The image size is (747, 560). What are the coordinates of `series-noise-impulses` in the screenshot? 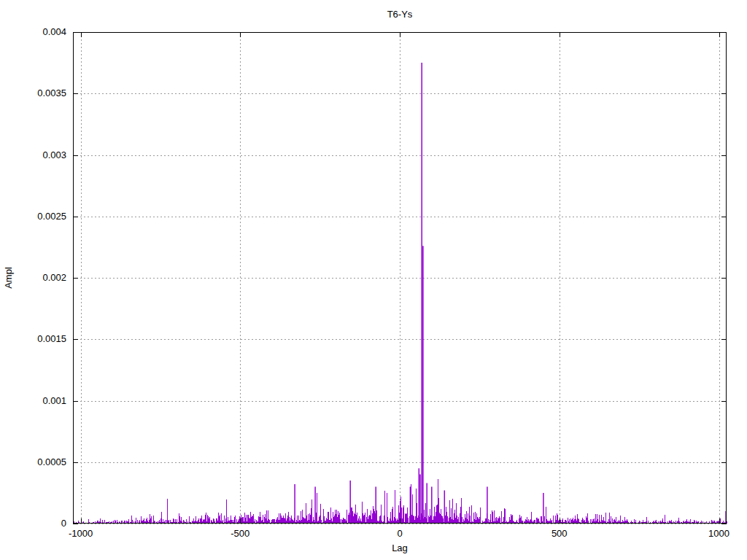 It's located at (401, 502).